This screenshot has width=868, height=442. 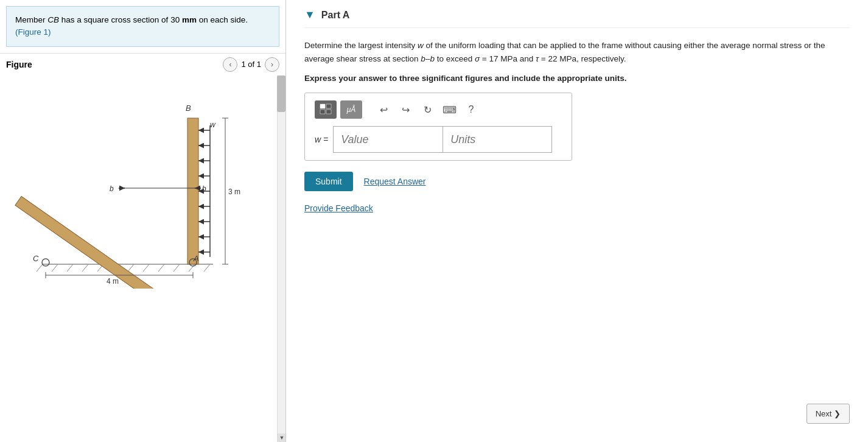 What do you see at coordinates (36, 258) in the screenshot?
I see `label-C: C` at bounding box center [36, 258].